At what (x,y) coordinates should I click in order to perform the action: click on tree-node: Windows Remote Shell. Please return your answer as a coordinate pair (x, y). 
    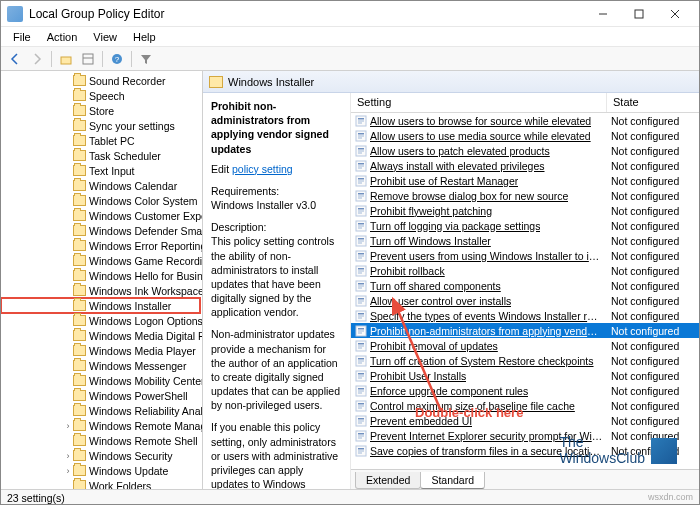
    Looking at the image, I should click on (100, 440).